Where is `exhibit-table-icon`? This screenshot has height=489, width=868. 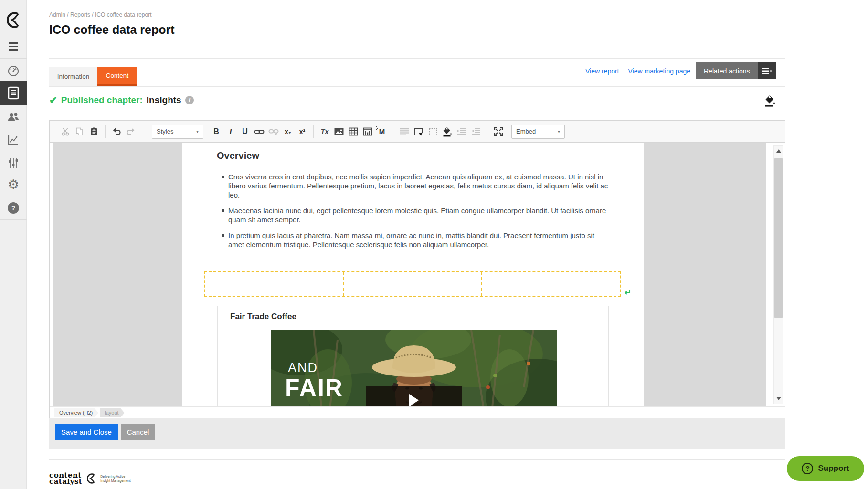 exhibit-table-icon is located at coordinates (368, 132).